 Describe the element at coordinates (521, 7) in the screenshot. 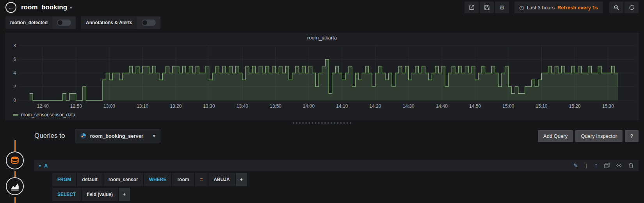

I see `clock-icon: ◷` at that location.